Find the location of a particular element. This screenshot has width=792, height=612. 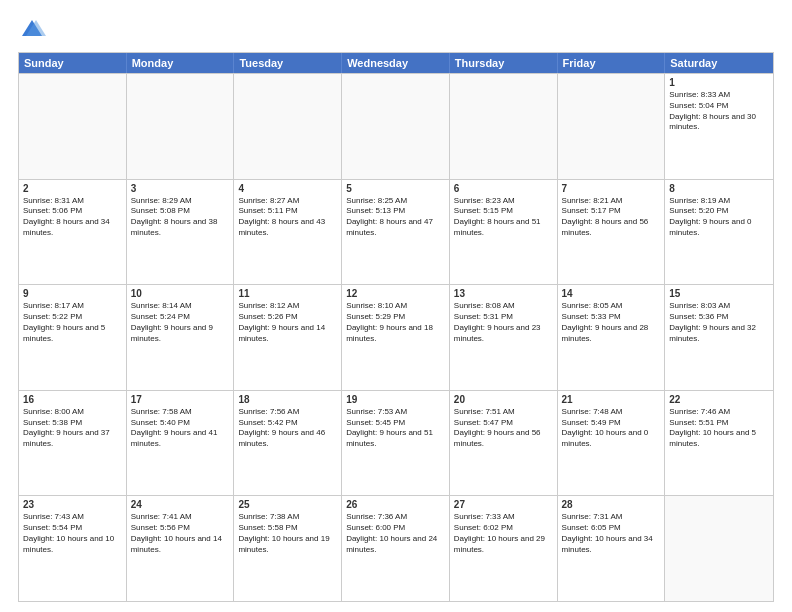

calendar-cell-r1-c0: 2Sunrise: 8:31 AM Sunset: 5:06 PM Daylig… is located at coordinates (73, 232).